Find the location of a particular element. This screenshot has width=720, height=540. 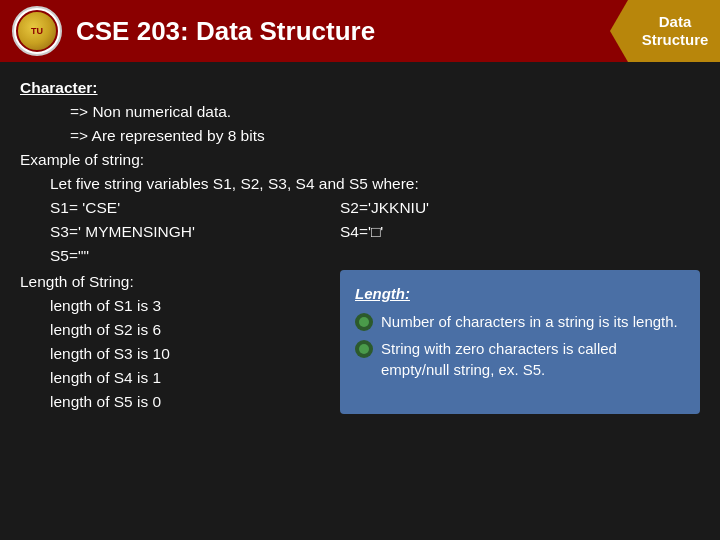

s4-value: S4='□' is located at coordinates (520, 232).